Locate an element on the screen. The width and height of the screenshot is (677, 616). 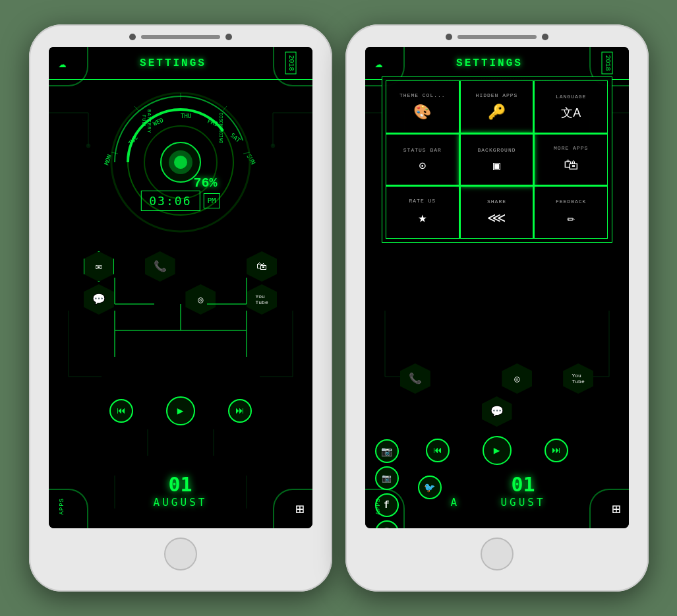
settings-title-2: SETTINGS is located at coordinates (489, 63).